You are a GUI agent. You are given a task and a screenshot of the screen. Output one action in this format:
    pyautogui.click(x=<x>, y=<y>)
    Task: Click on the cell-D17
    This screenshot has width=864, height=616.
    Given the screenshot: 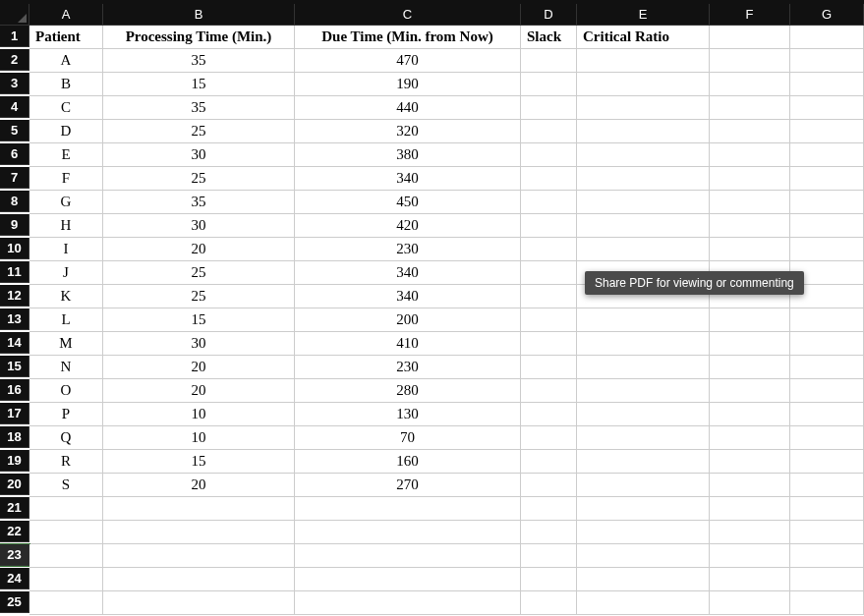 What is the action you would take?
    pyautogui.click(x=548, y=415)
    